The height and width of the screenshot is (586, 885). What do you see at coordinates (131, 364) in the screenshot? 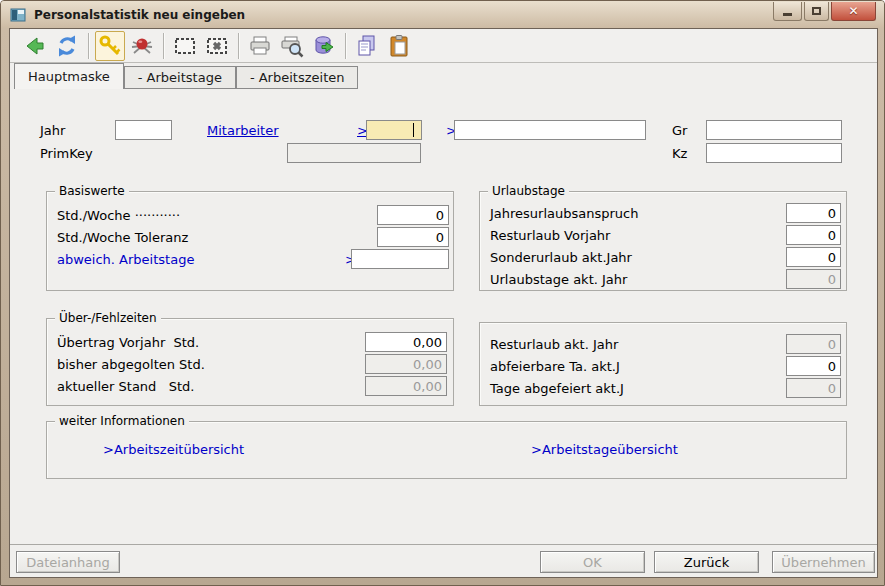
I see `bisher-abgegolten-label: bisher abgegolten Std.` at bounding box center [131, 364].